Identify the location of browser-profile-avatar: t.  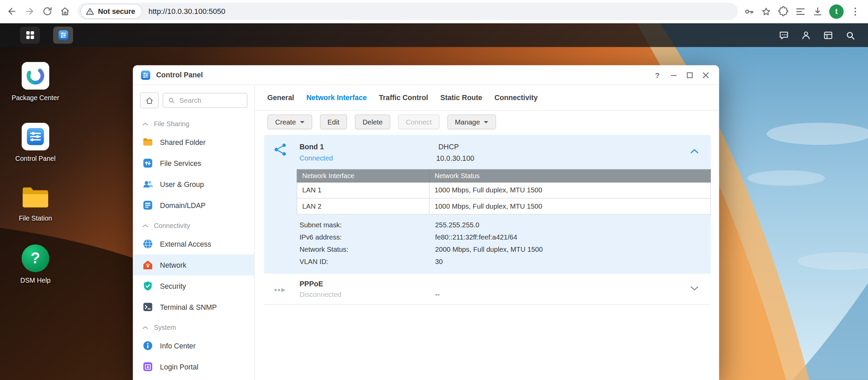
(836, 11).